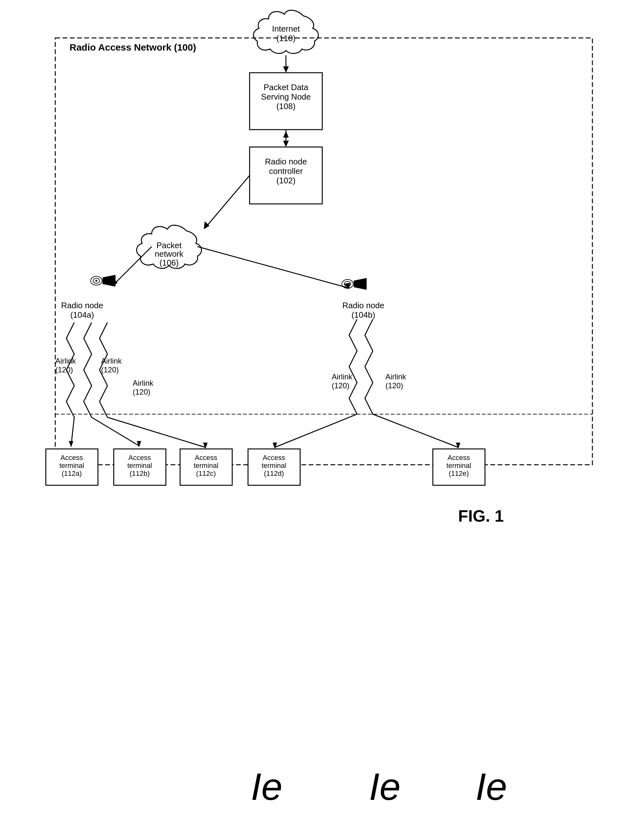 This screenshot has width=642, height=840. What do you see at coordinates (66, 361) in the screenshot?
I see `airlink1-label: Airlink` at bounding box center [66, 361].